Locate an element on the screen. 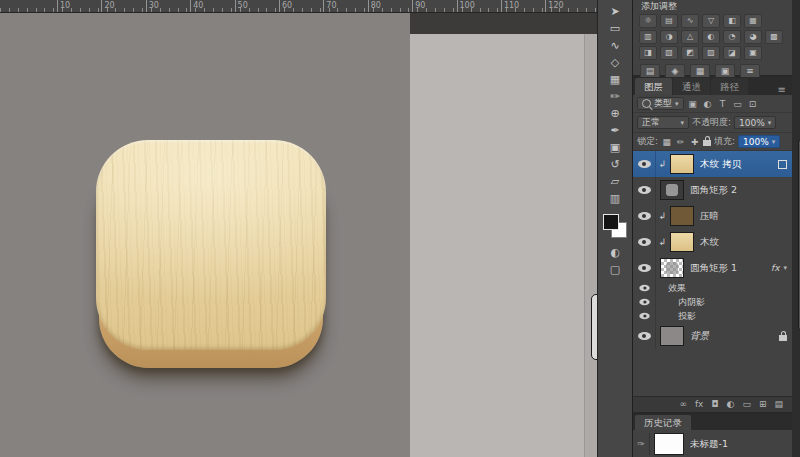 The width and height of the screenshot is (800, 457). history-brush-source-cell: ✑ is located at coordinates (642, 444).